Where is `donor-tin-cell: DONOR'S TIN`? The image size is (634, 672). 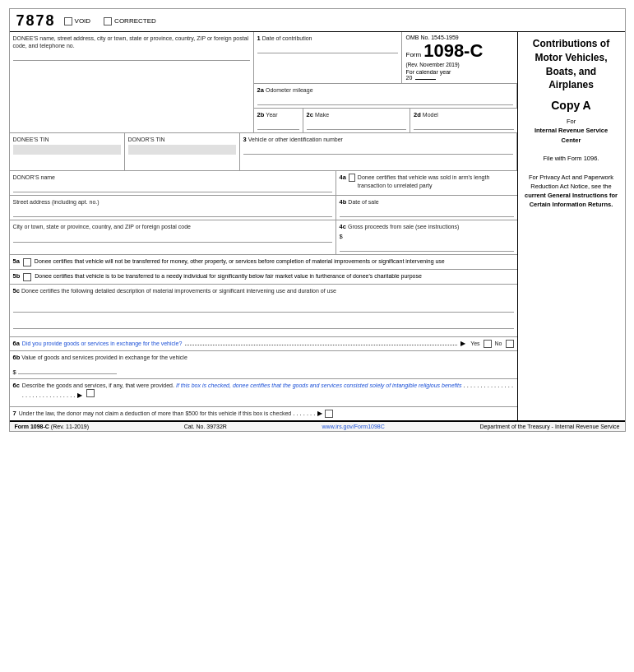 donor-tin-cell: DONOR'S TIN is located at coordinates (183, 151).